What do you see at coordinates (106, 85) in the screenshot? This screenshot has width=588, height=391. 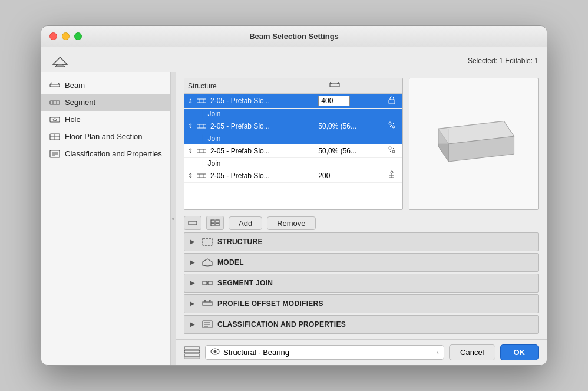 I see `sidebar-item-beam: Beam` at bounding box center [106, 85].